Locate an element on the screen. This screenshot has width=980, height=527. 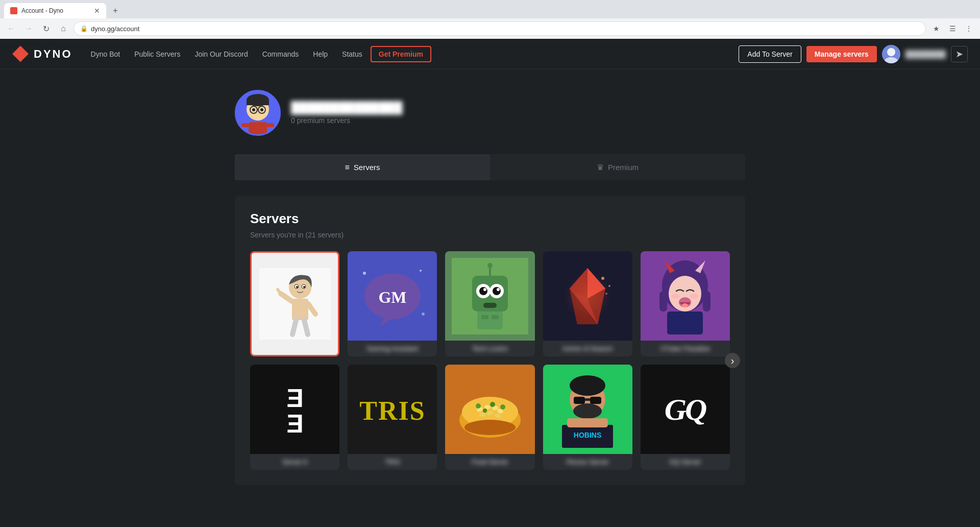
server-card-image-curt is located at coordinates (295, 304).